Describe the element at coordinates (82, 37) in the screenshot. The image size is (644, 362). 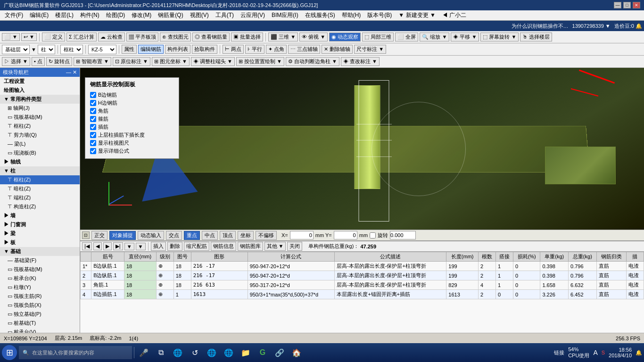
I see `calc-button: Σ 汇总计算` at that location.